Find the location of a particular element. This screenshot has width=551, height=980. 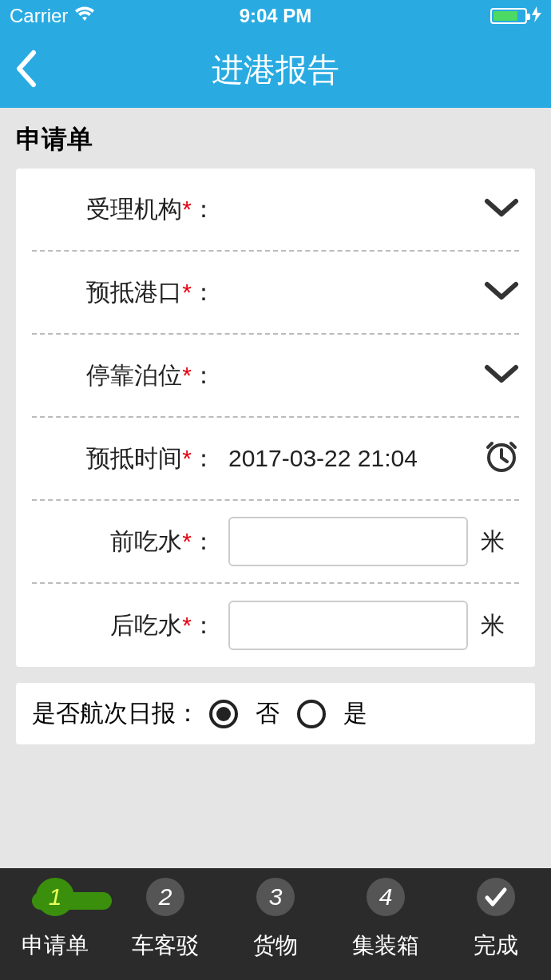

step-1-num: 1 is located at coordinates (55, 897).